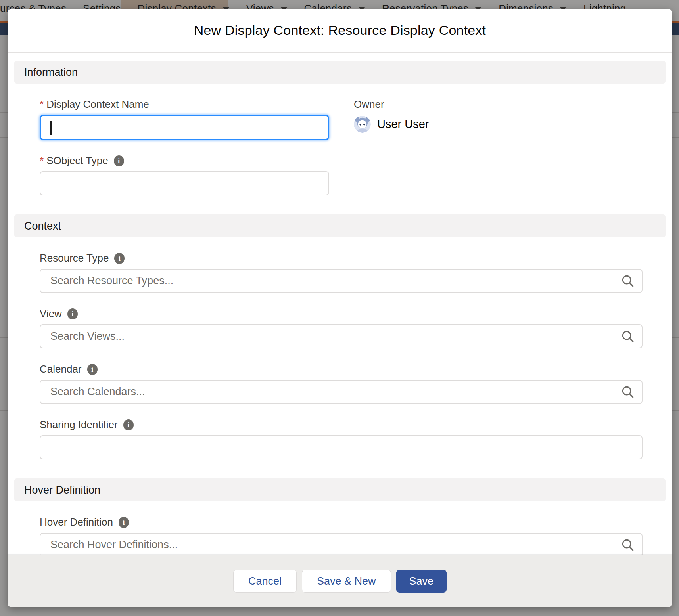 The image size is (679, 616). Describe the element at coordinates (363, 124) in the screenshot. I see `user-avatar` at that location.